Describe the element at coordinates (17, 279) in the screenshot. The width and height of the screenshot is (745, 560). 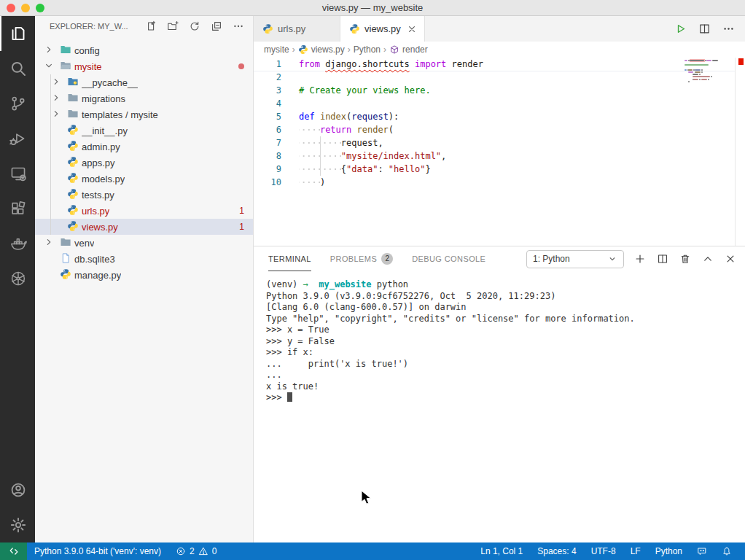
I see `activity-bar` at that location.